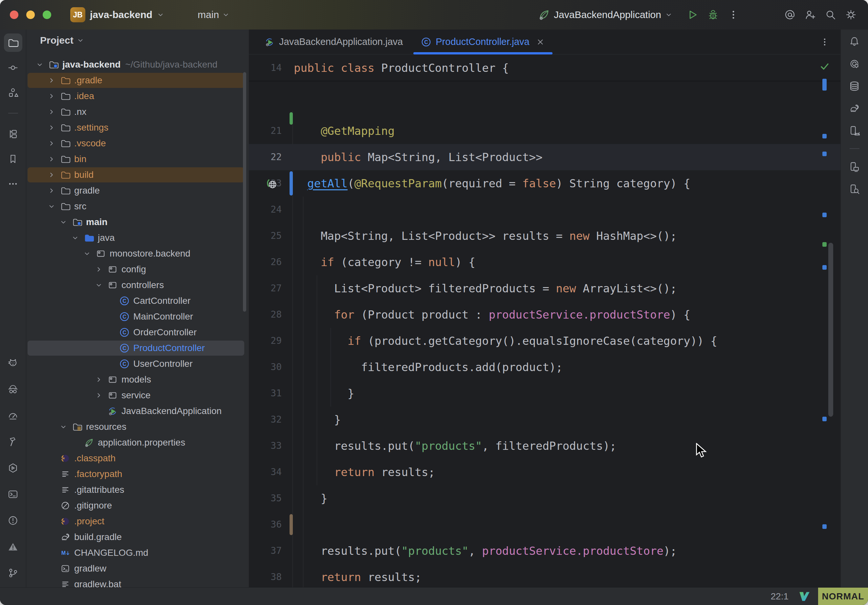  I want to click on code-line-34: 34 return results;, so click(544, 472).